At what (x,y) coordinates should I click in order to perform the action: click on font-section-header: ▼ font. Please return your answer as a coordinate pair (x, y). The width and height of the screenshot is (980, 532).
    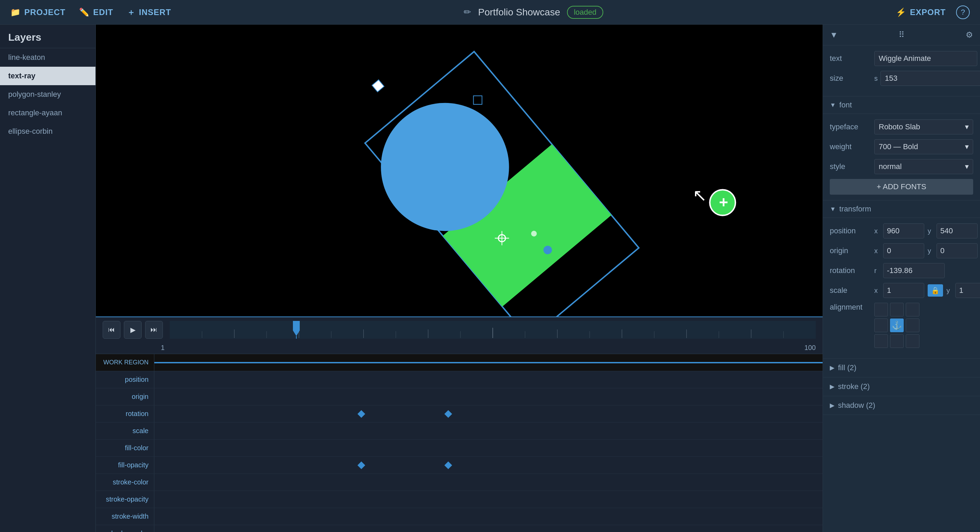
    Looking at the image, I should click on (902, 105).